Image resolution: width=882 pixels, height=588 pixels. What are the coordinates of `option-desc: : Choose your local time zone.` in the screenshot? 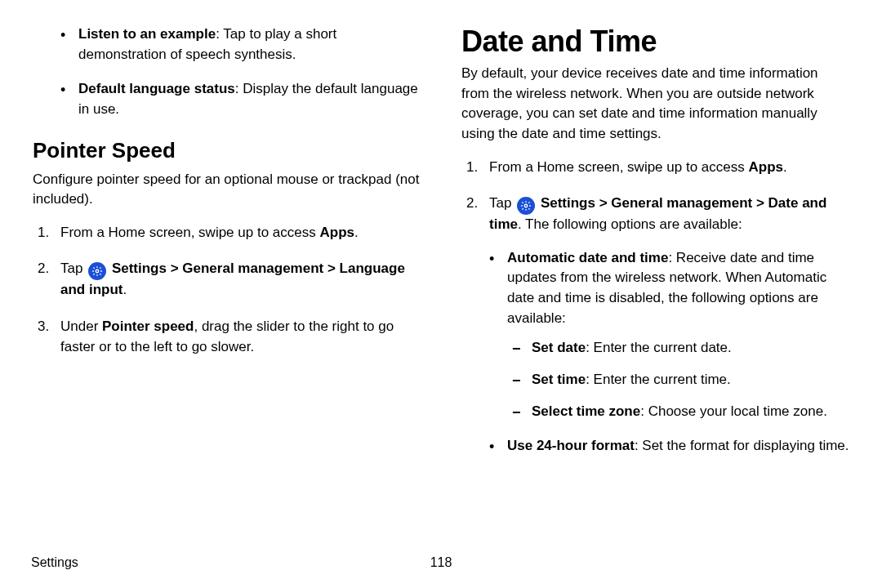 It's located at (733, 412).